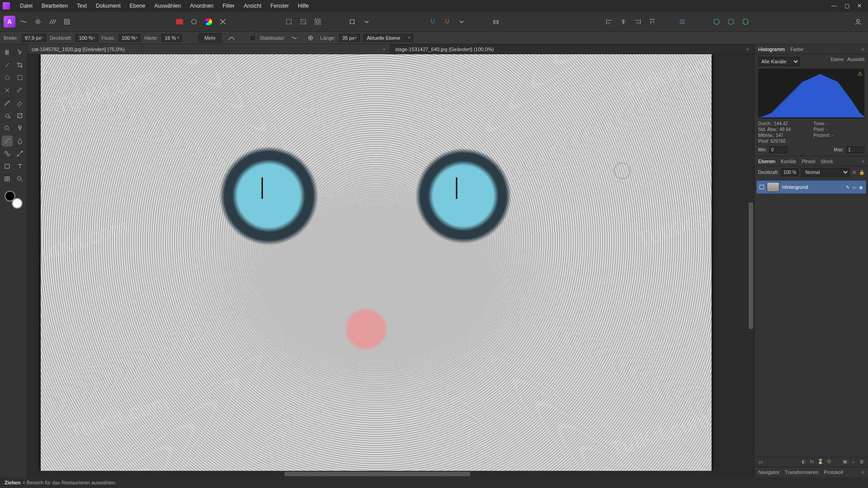  I want to click on layer-group-icon: ▣, so click(845, 462).